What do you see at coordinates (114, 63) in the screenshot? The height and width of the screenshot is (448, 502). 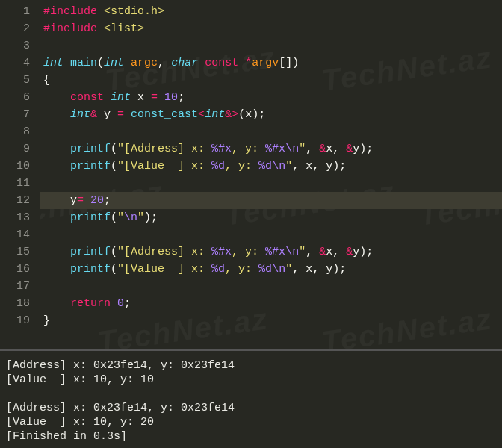 I see `code-token: int` at bounding box center [114, 63].